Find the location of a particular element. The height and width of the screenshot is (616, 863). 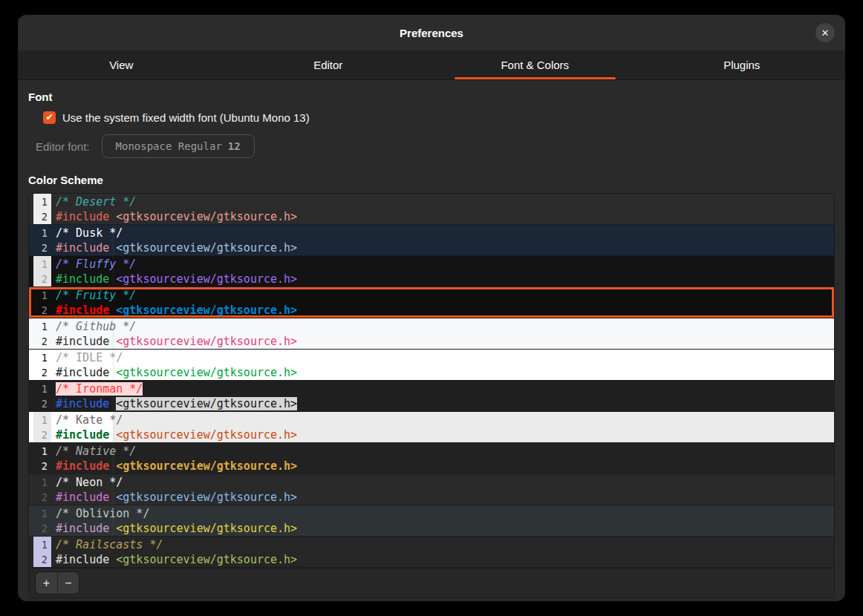

tab-view: View is located at coordinates (122, 65).